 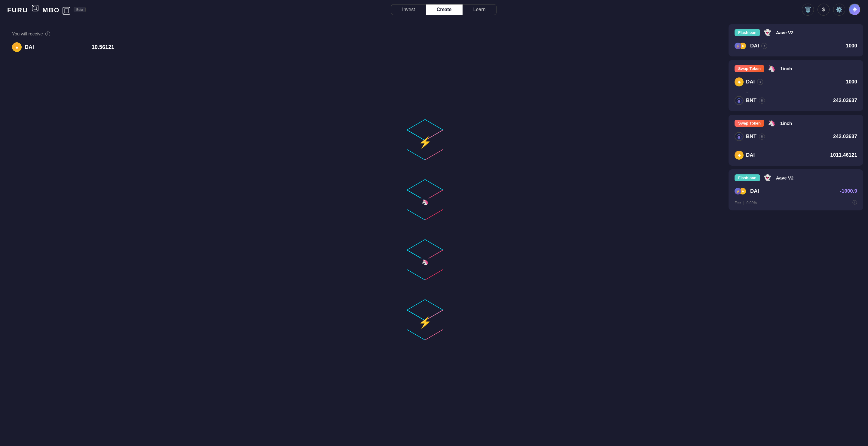 I want to click on dai-label: DAI, so click(x=29, y=47).